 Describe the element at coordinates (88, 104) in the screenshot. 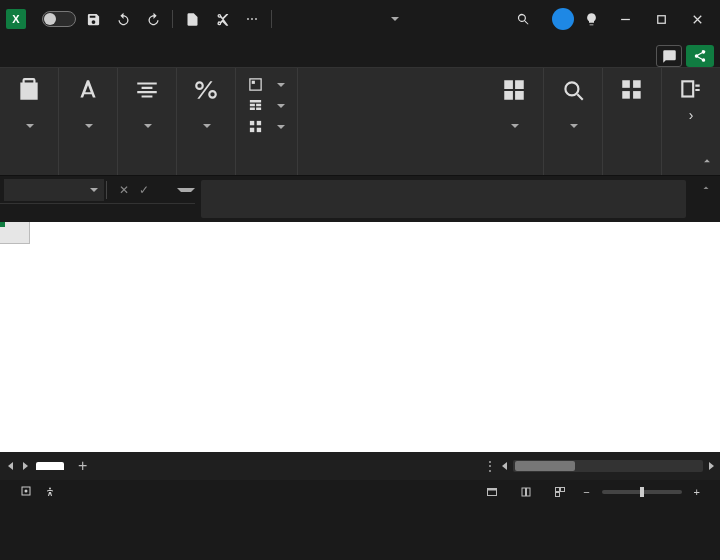

I see `font-button` at that location.